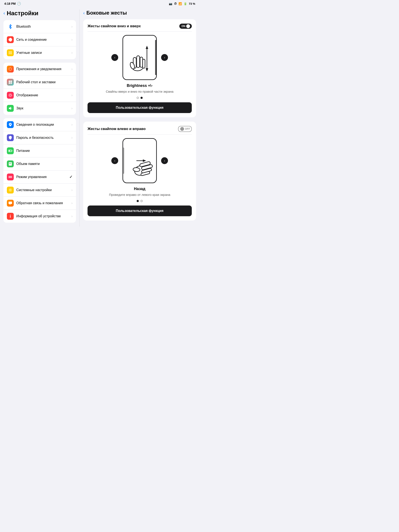 The width and height of the screenshot is (399, 532). Describe the element at coordinates (23, 13) in the screenshot. I see `settings-title-text: Настройки` at that location.